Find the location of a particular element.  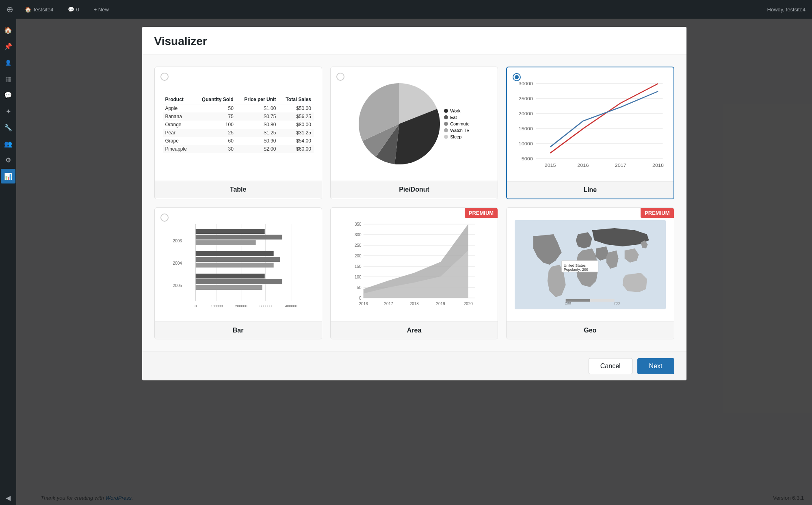

chart-card-pie: Work Eat Commute is located at coordinates (414, 133).